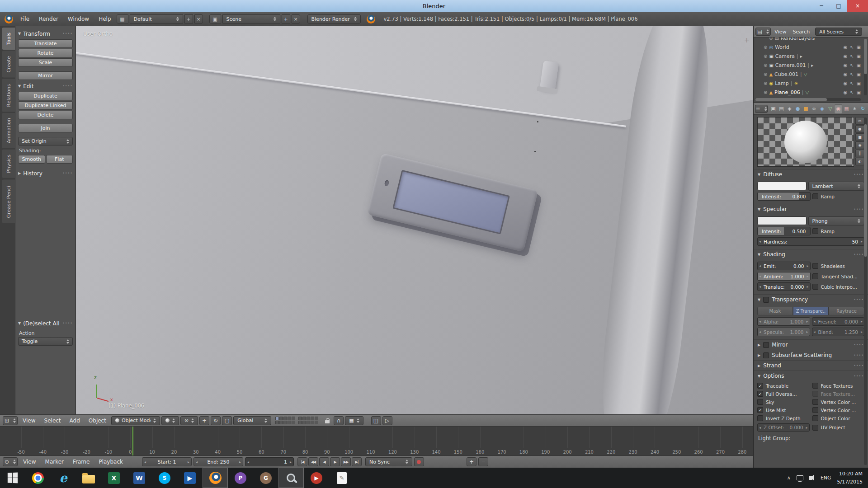  Describe the element at coordinates (839, 266) in the screenshot. I see `checkbox-shadeless: Shadeless` at that location.